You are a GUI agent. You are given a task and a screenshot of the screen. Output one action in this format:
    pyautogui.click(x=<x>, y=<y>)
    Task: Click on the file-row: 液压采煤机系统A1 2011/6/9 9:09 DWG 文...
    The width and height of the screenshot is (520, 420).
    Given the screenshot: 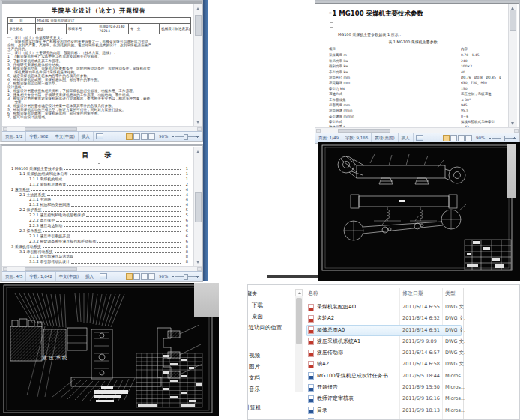 What is the action you would take?
    pyautogui.click(x=384, y=341)
    